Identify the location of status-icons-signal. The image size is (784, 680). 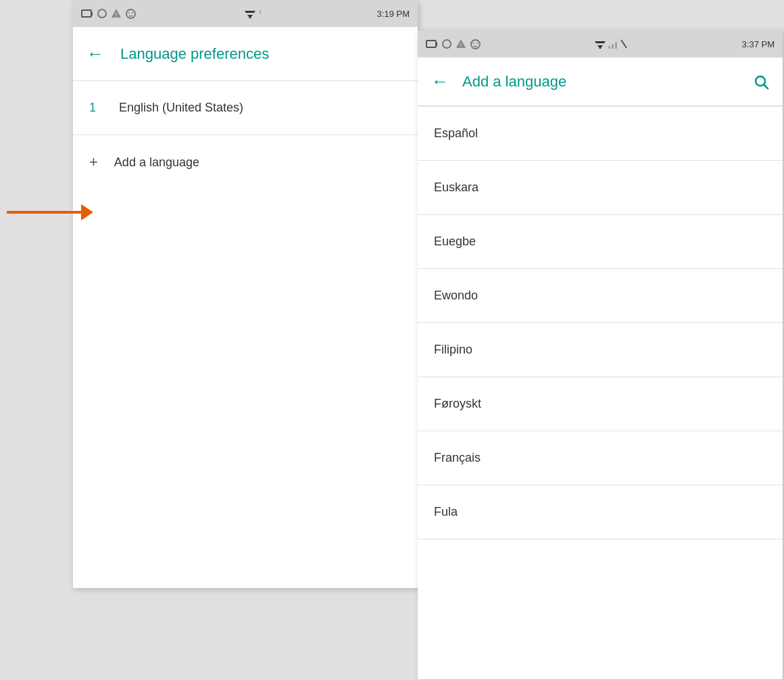
(256, 14).